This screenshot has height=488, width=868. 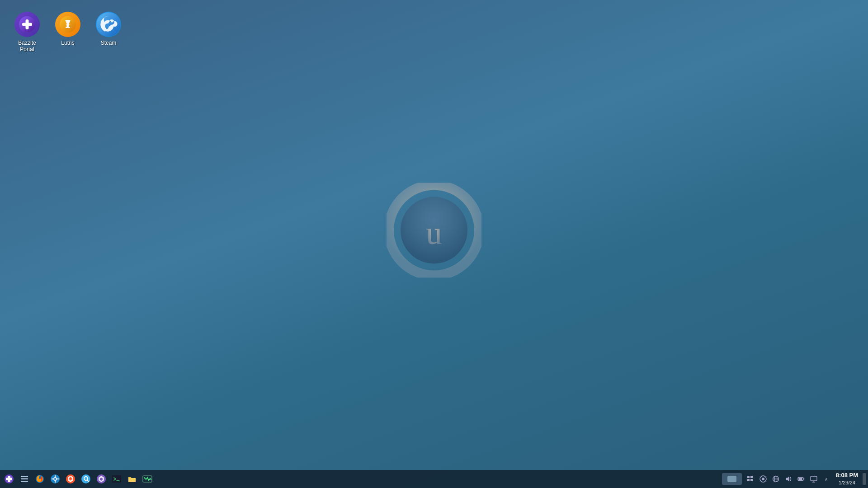 What do you see at coordinates (814, 479) in the screenshot?
I see `tray-screen-icon` at bounding box center [814, 479].